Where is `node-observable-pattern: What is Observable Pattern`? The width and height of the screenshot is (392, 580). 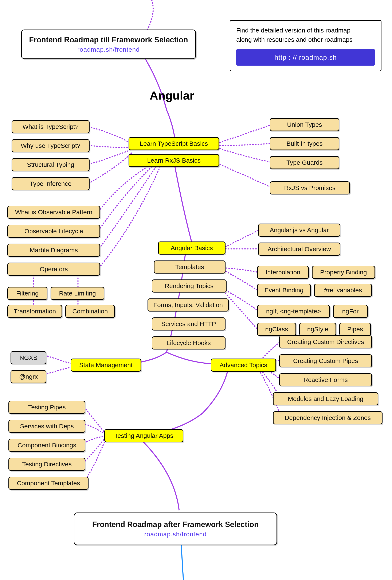
node-observable-pattern: What is Observable Pattern is located at coordinates (54, 212).